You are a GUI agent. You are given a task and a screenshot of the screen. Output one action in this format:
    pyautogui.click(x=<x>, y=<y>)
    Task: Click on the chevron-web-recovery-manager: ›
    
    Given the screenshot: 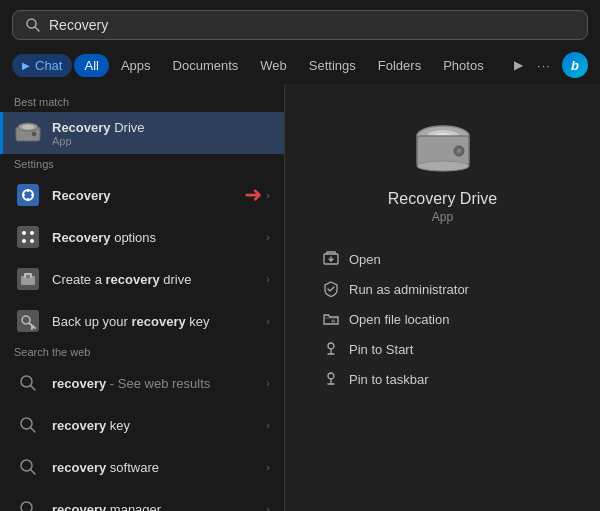 What is the action you would take?
    pyautogui.click(x=268, y=507)
    